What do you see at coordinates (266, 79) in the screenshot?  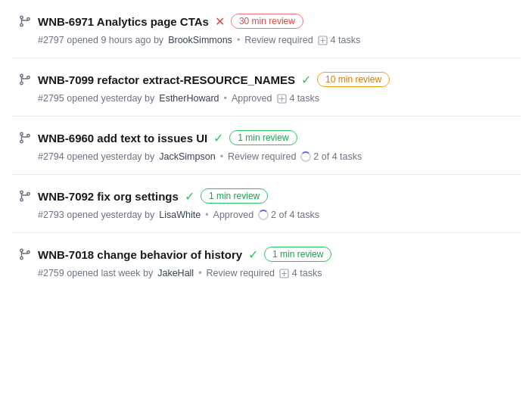 I see `pr-title-row: WNB-7099 refactor extract-RESOURCE_NAMES…` at bounding box center [266, 79].